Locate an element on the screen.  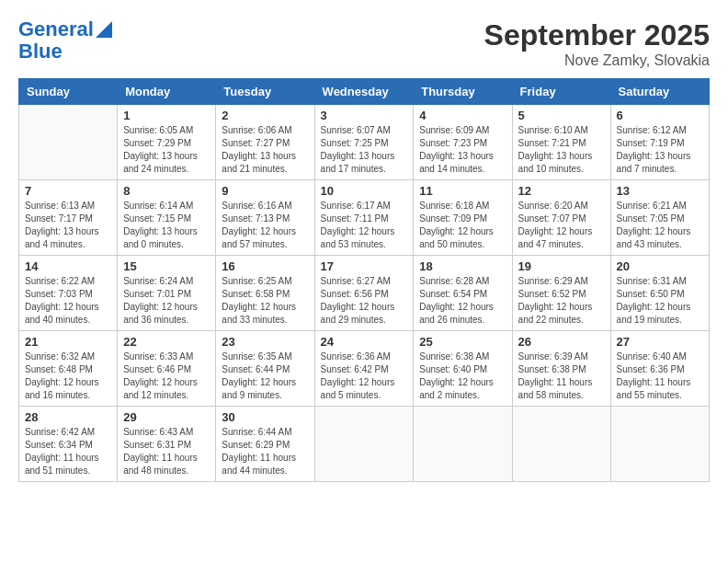
day-info: Sunrise: 6:21 AM Sunset: 7:05 PM Dayligh… is located at coordinates (660, 225).